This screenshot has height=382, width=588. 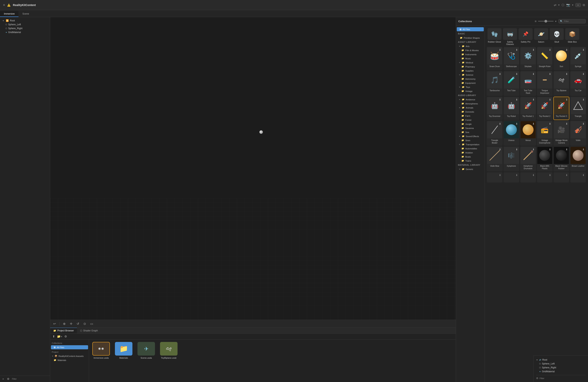 What do you see at coordinates (495, 37) in the screenshot?
I see `ap-top-rubber-glove: 🧤 Rubber Glove` at bounding box center [495, 37].